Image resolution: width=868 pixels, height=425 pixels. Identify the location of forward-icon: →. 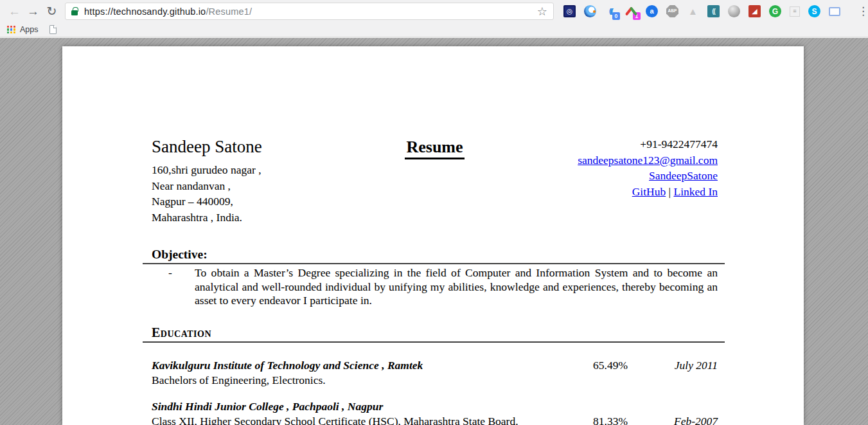
(33, 12).